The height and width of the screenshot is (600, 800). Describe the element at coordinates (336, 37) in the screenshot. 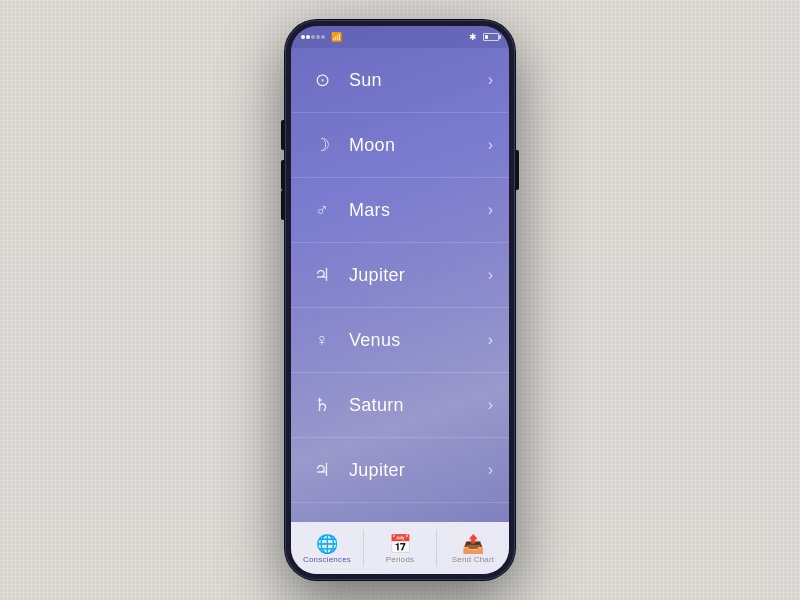

I see `wifi-icon: 📶` at that location.